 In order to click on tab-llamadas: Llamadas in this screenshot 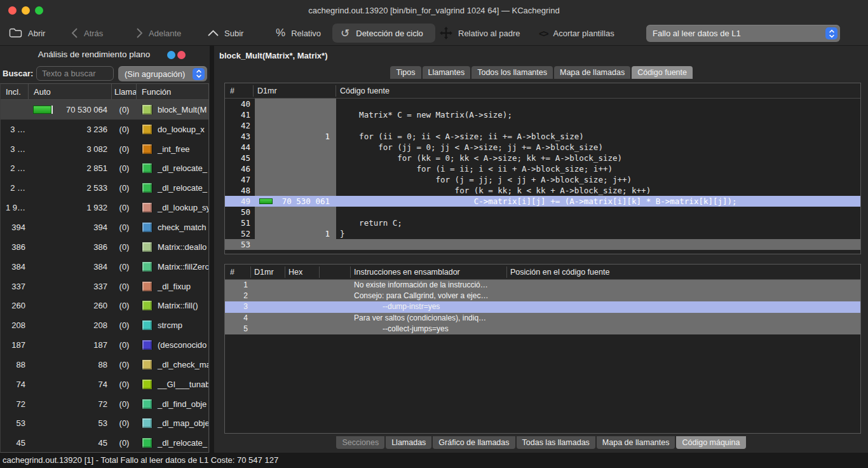, I will do `click(409, 443)`.